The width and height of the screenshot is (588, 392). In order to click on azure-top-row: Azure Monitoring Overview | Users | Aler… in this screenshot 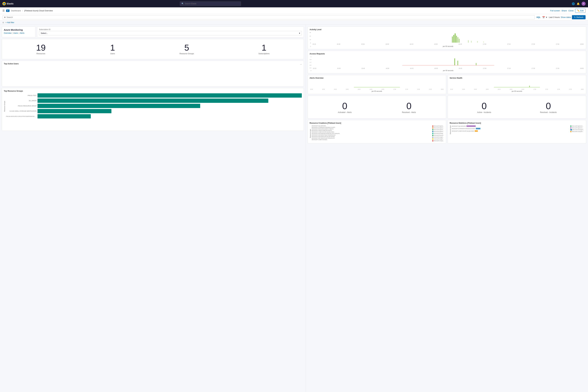, I will do `click(153, 32)`.